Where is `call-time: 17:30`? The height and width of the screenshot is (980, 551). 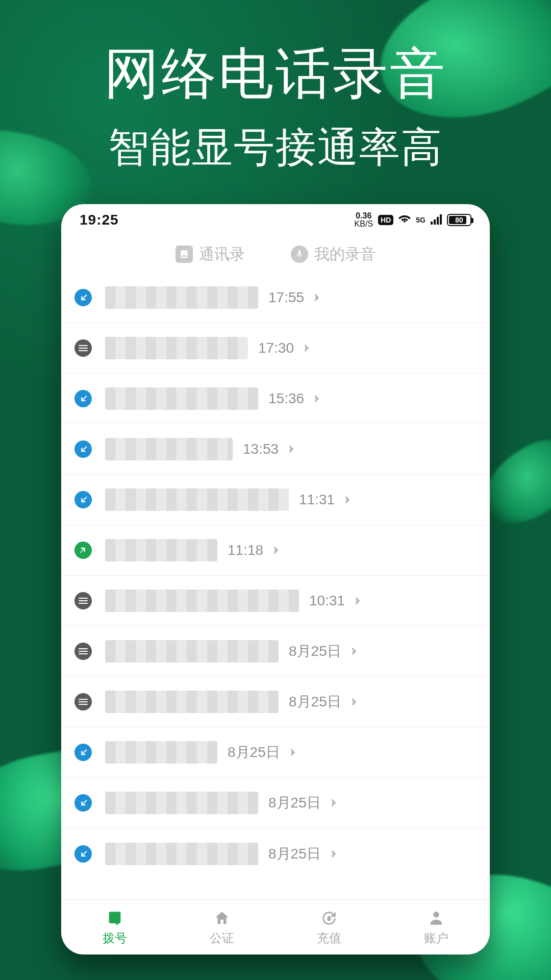 call-time: 17:30 is located at coordinates (276, 348).